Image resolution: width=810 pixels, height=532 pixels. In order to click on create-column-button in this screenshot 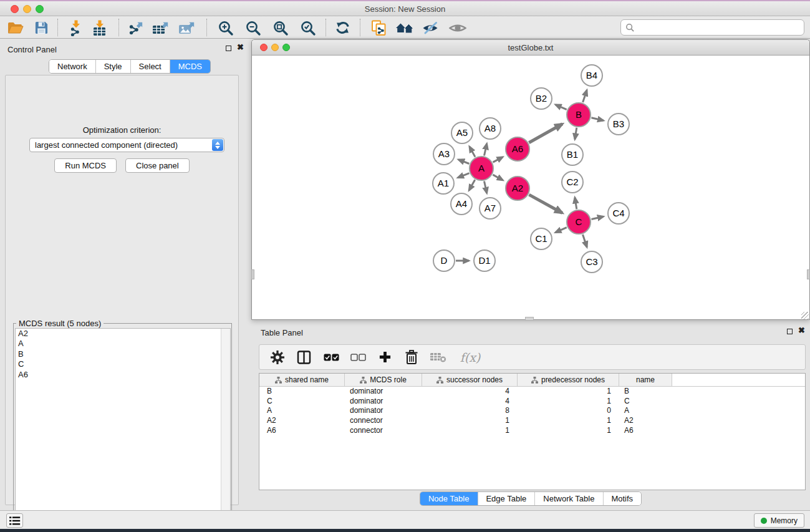, I will do `click(385, 357)`.